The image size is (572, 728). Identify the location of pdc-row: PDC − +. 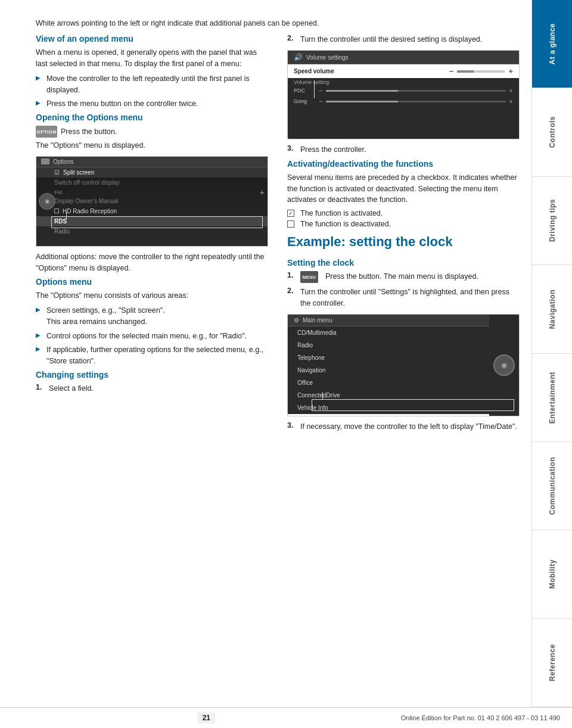
(403, 91).